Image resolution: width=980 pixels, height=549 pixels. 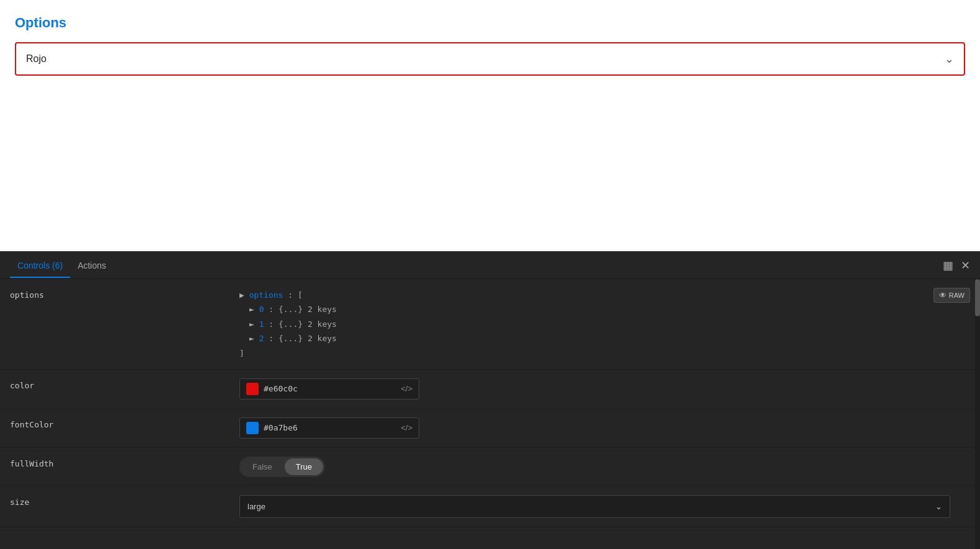 I want to click on control-label-color: color, so click(x=115, y=386).